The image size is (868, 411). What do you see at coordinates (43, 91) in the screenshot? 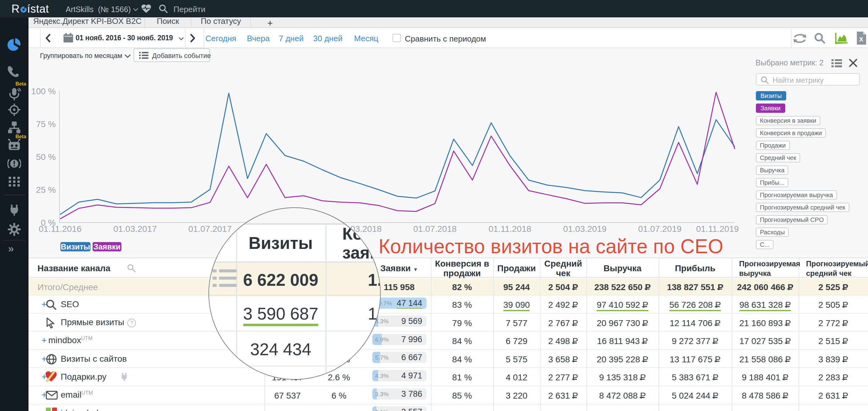
I see `svg-text: 100 %` at bounding box center [43, 91].